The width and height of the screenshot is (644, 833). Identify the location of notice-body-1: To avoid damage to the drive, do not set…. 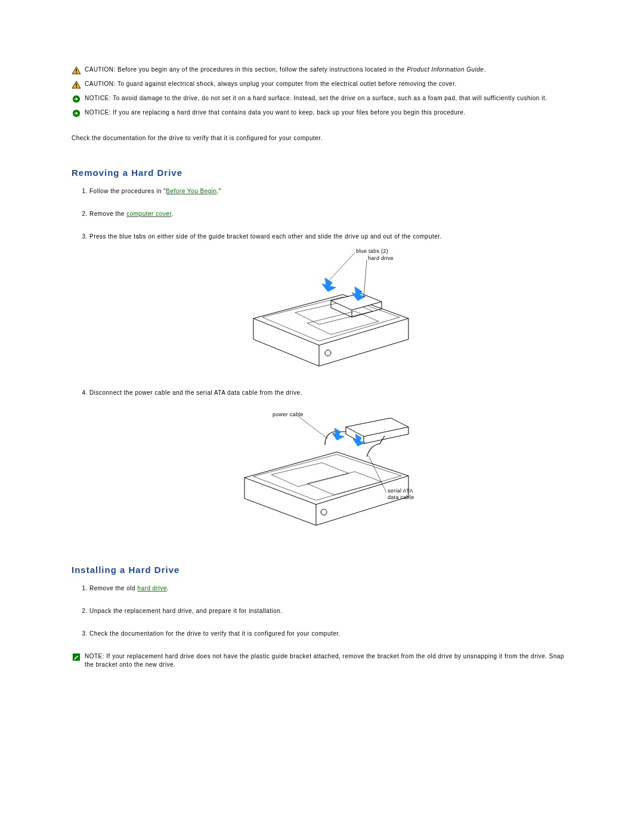
(330, 98).